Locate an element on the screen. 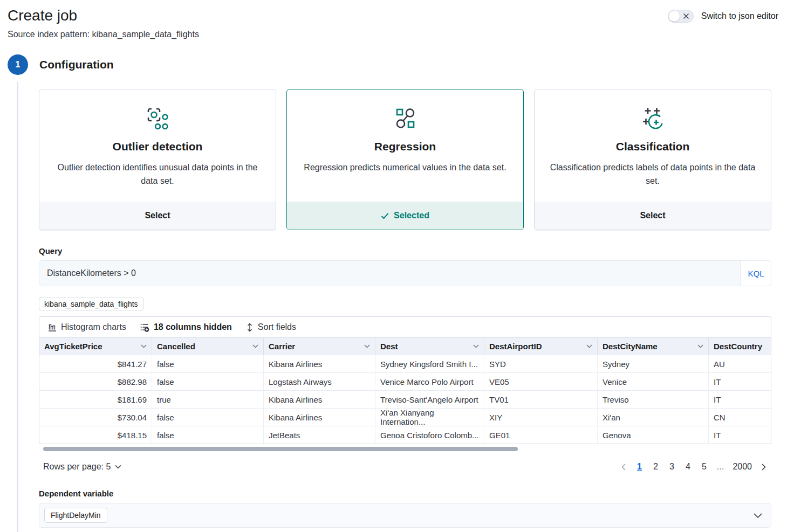 Image resolution: width=787 pixels, height=532 pixels. cell: $841.27 is located at coordinates (96, 363).